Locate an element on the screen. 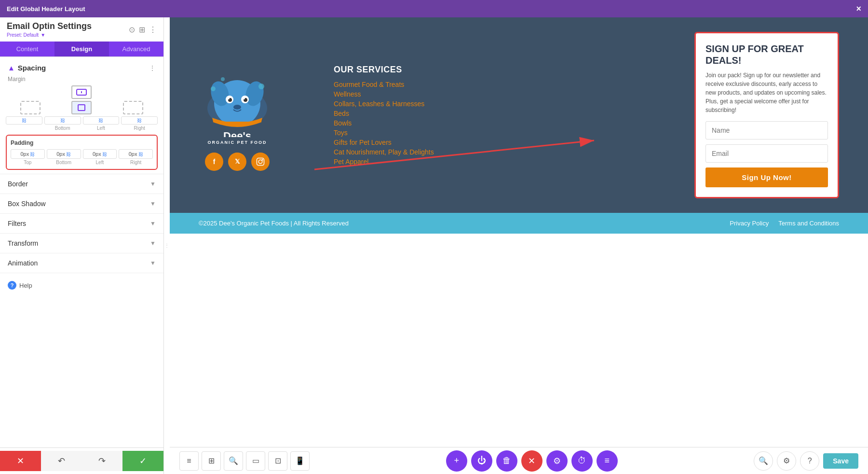 The height and width of the screenshot is (474, 868). toolbar-mobile-button: 📱 is located at coordinates (300, 461).